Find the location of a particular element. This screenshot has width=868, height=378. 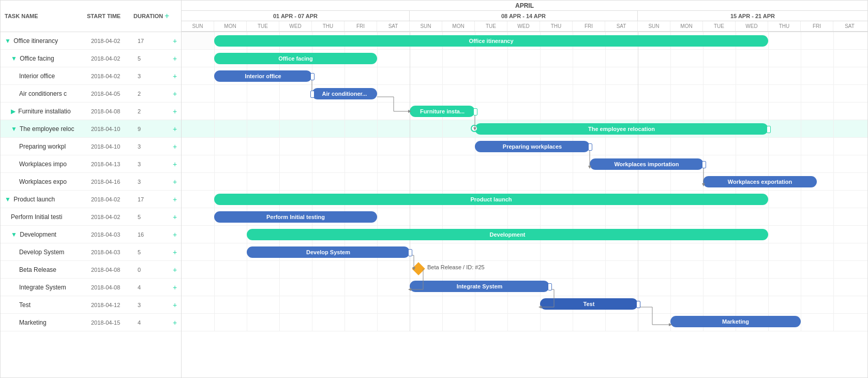

task-name: ▼ Development is located at coordinates (46, 235).